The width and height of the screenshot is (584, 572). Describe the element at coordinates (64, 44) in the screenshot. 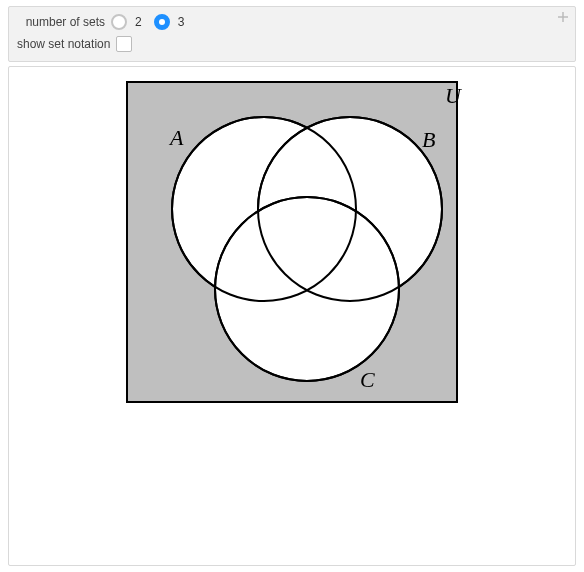

I see `show-notation-label: show set notation` at that location.